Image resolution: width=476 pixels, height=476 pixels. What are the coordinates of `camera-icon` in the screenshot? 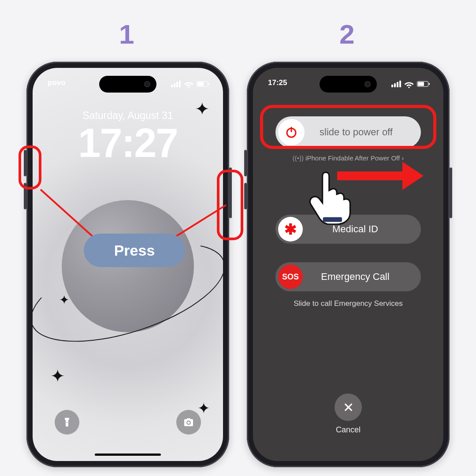 It's located at (189, 422).